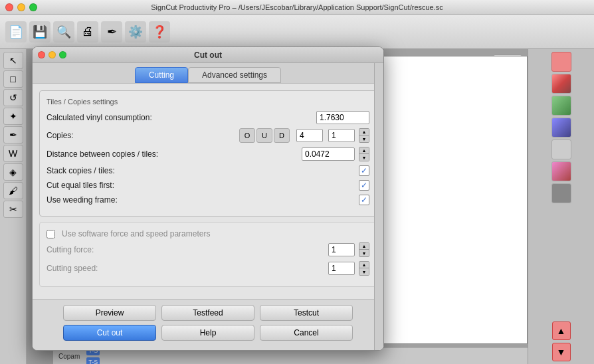 Image resolution: width=594 pixels, height=364 pixels. What do you see at coordinates (110, 333) in the screenshot?
I see `cutout-button: Cut out` at bounding box center [110, 333].